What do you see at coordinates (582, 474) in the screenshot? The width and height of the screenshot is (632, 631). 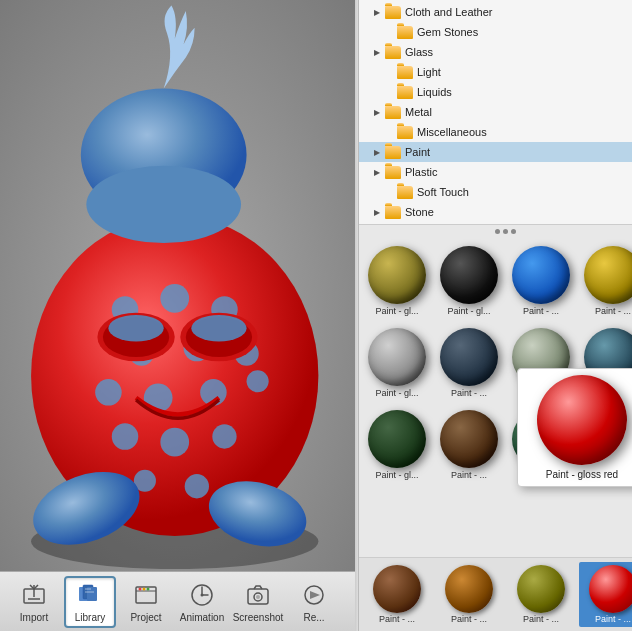 I see `tooltip-label: Paint - gloss red` at bounding box center [582, 474].